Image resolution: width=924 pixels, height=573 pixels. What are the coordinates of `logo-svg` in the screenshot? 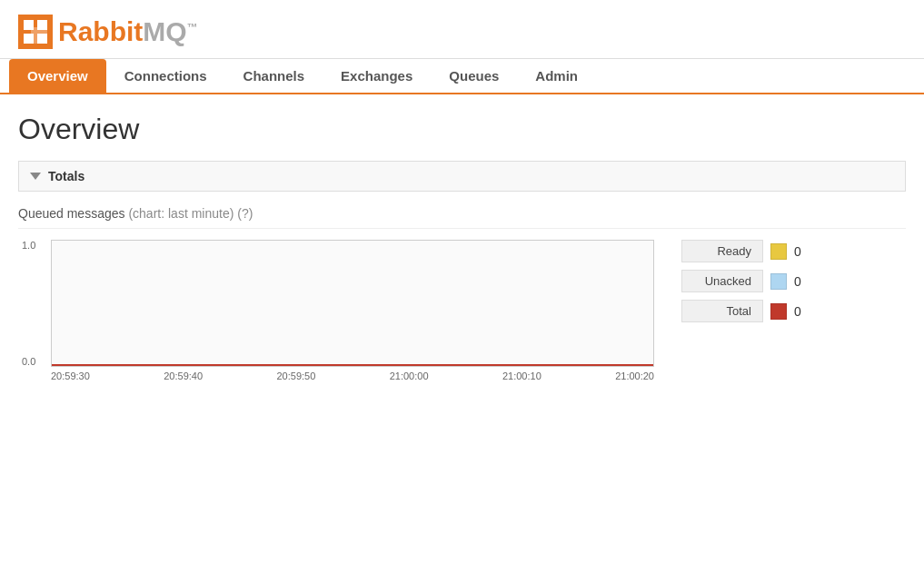 It's located at (35, 32).